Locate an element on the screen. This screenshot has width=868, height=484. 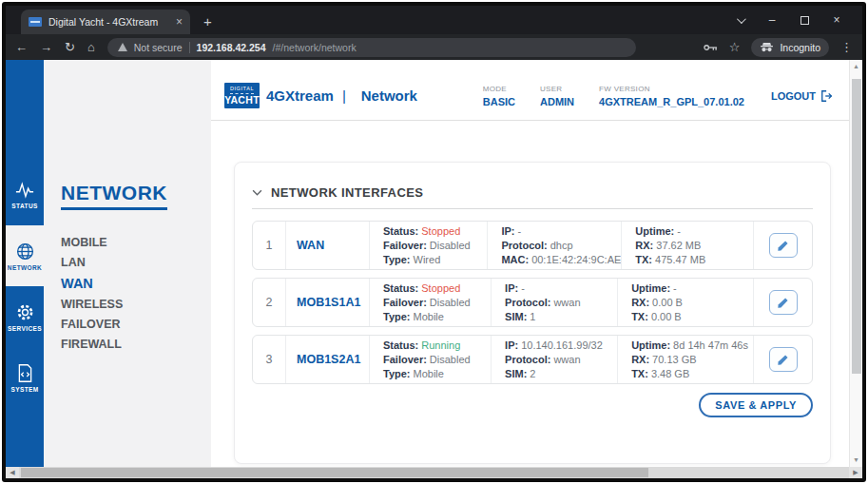
sidebar-item-failover: FAILOVER is located at coordinates (136, 324).